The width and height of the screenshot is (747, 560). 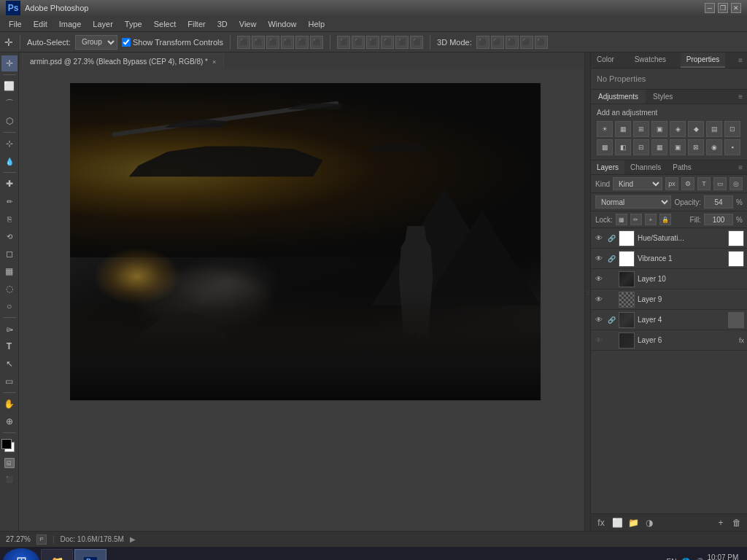 What do you see at coordinates (723, 8) in the screenshot?
I see `restore-button: ❐` at bounding box center [723, 8].